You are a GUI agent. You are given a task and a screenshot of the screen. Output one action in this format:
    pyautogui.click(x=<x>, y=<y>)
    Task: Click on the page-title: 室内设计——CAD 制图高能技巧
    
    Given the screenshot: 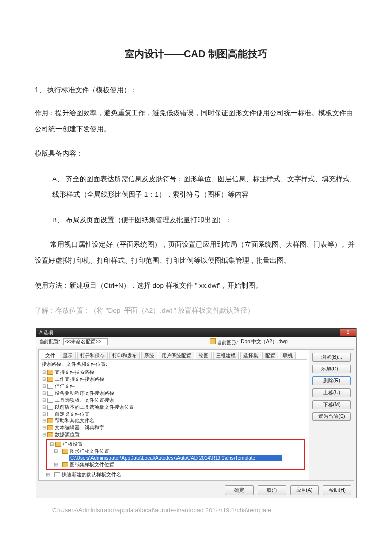 What is the action you would take?
    pyautogui.click(x=196, y=54)
    